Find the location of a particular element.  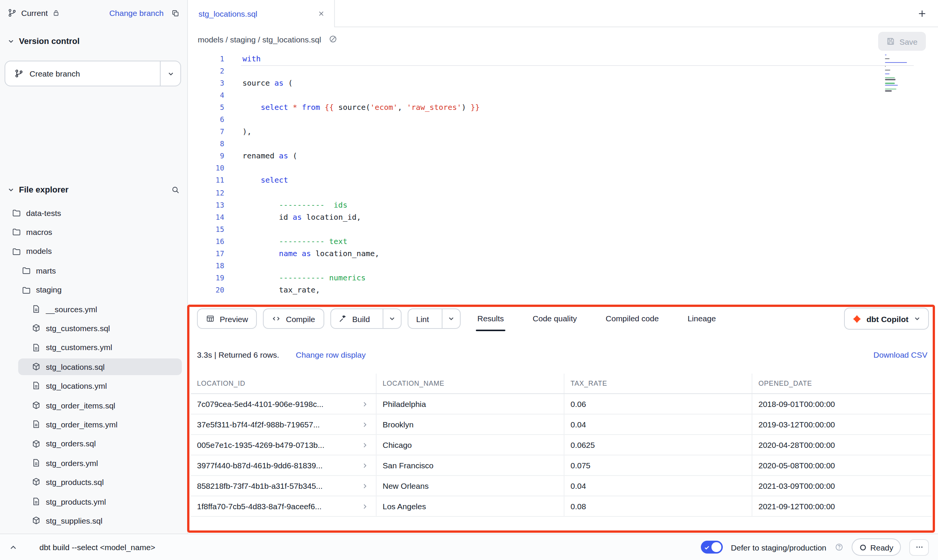

build-button: Build is located at coordinates (355, 319).